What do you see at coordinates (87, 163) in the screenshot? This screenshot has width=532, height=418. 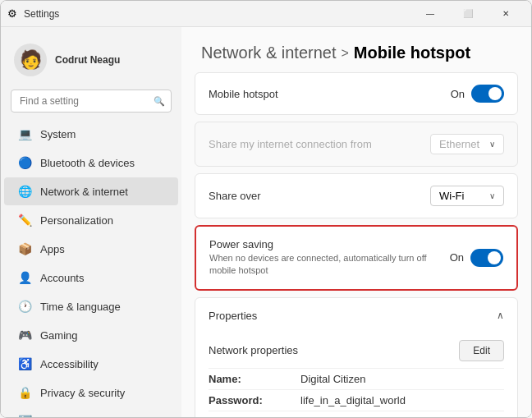 I see `sidebar-item-label: Bluetooth & devices` at bounding box center [87, 163].